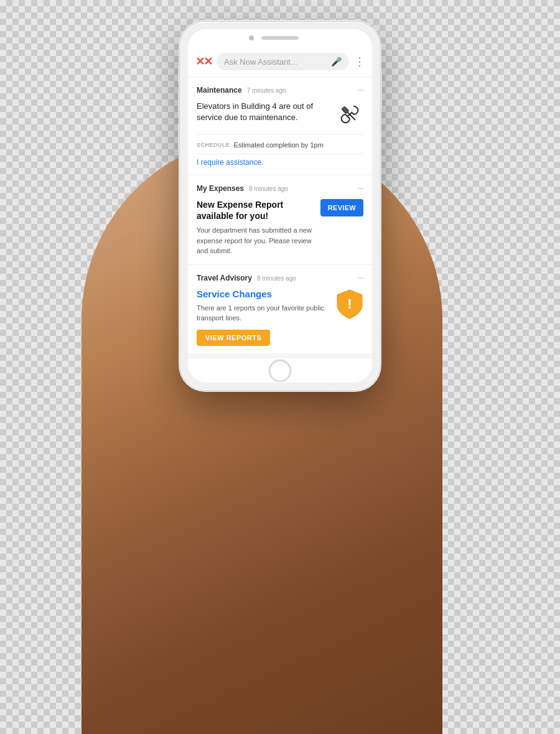 The image size is (560, 734). What do you see at coordinates (243, 188) in the screenshot?
I see `expenses-title-group: My Expenses 8 minutes ago` at bounding box center [243, 188].